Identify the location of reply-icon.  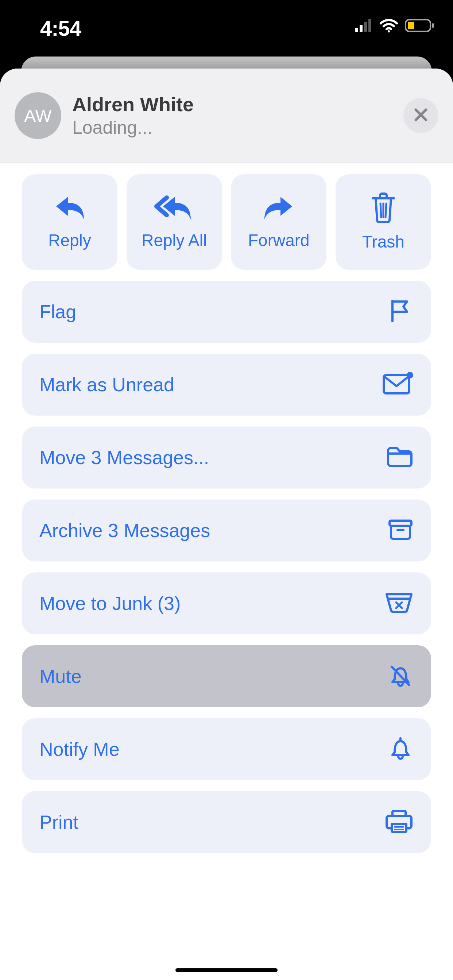
(70, 208).